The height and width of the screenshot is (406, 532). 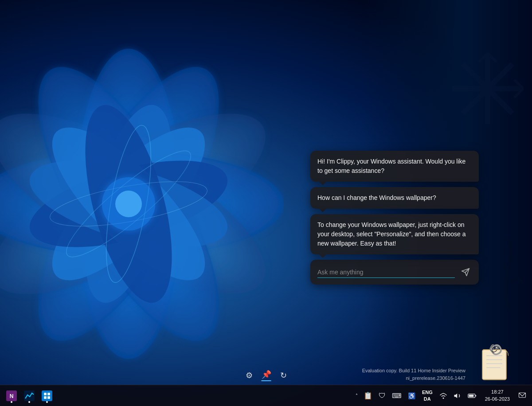 I want to click on chat-input-area, so click(x=395, y=272).